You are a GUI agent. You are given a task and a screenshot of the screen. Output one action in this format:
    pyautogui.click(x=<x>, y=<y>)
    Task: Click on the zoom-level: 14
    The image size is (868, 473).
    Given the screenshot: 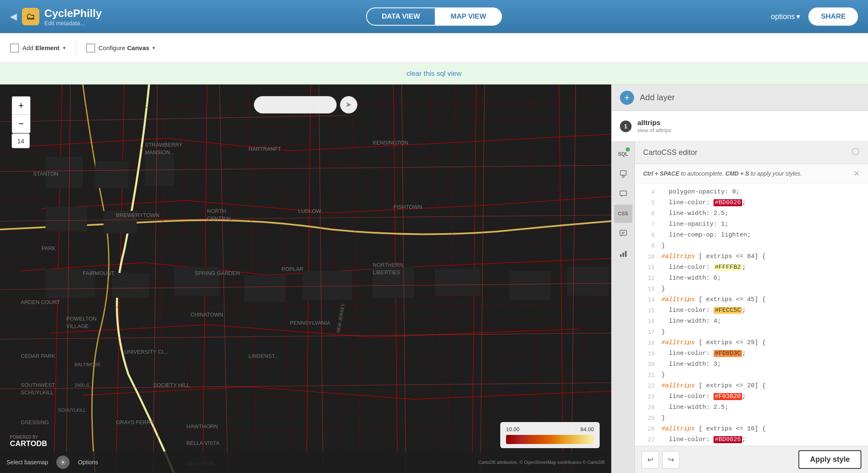 What is the action you would take?
    pyautogui.click(x=21, y=141)
    